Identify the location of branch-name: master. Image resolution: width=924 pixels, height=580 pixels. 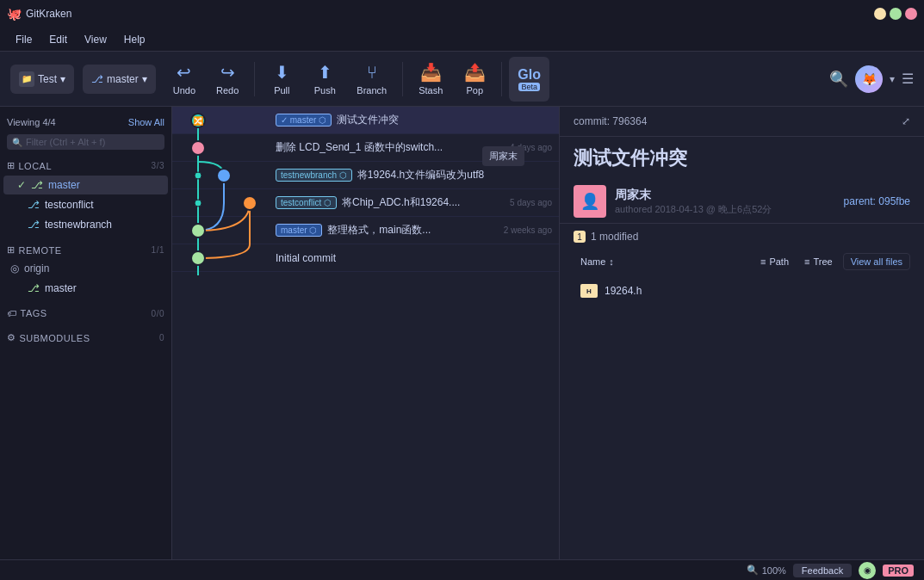
(122, 79).